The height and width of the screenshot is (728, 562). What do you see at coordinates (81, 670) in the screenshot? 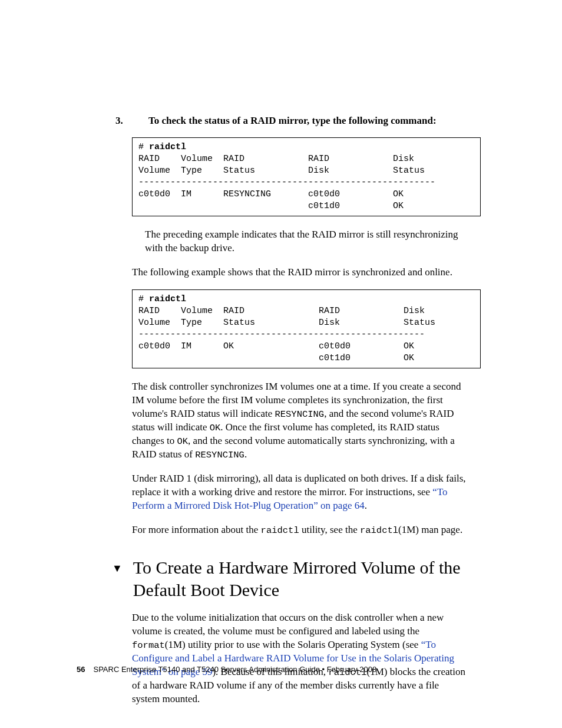
I see `page-number: 56` at bounding box center [81, 670].